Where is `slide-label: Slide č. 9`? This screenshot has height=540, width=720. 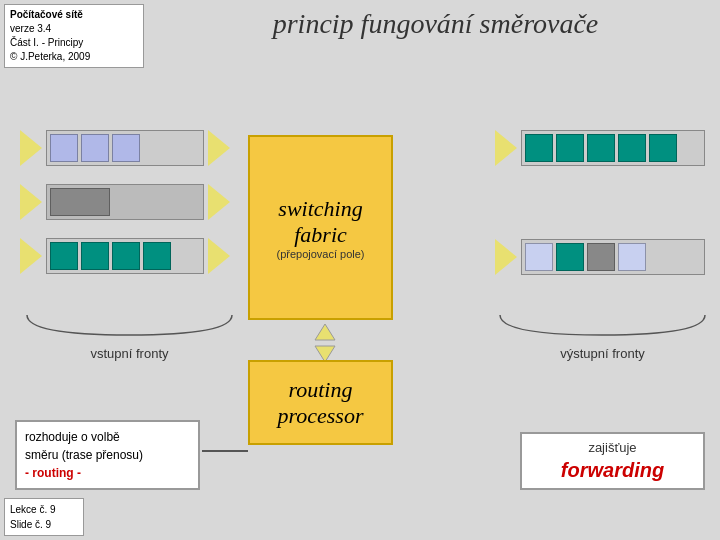
slide-label: Slide č. 9 is located at coordinates (44, 524).